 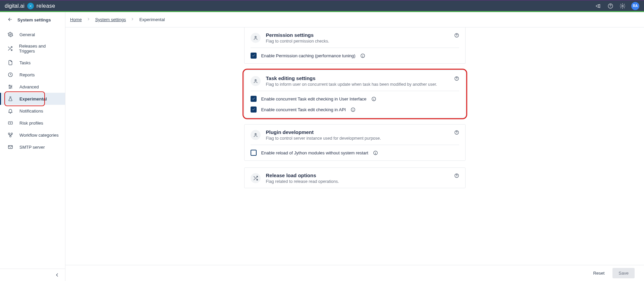 I want to click on workflow-icon, so click(x=10, y=135).